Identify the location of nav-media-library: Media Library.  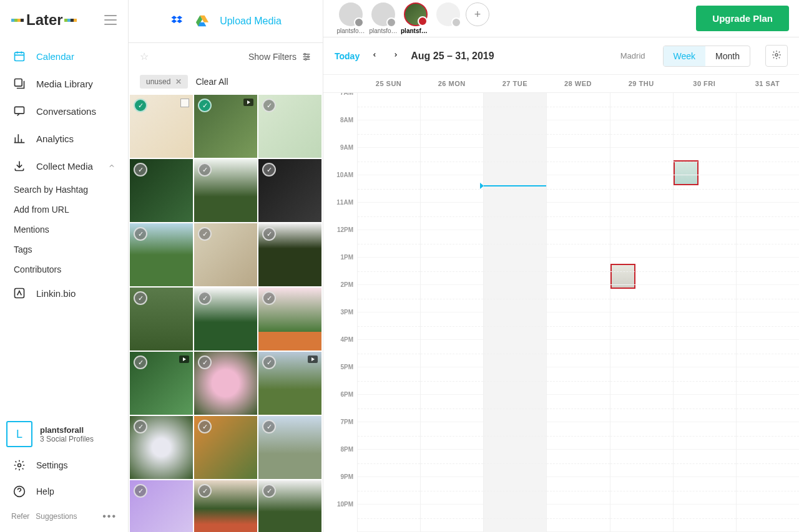
(64, 84).